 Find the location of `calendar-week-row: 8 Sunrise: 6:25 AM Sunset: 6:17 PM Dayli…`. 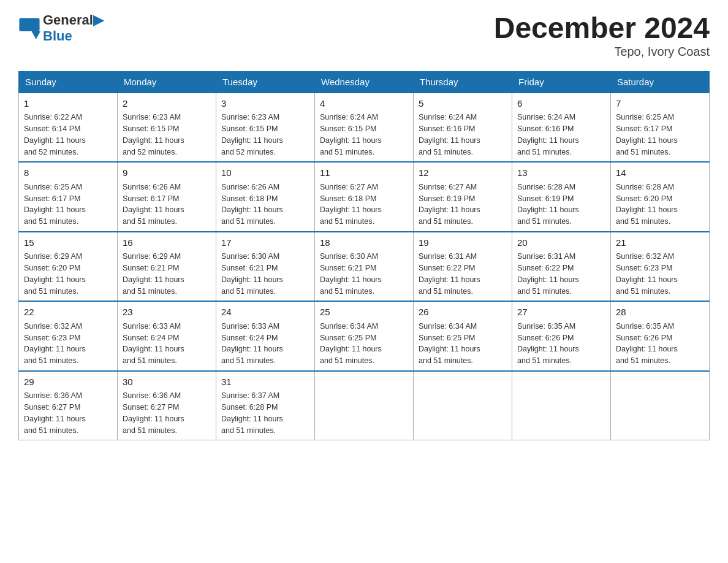

calendar-week-row: 8 Sunrise: 6:25 AM Sunset: 6:17 PM Dayli… is located at coordinates (364, 197).